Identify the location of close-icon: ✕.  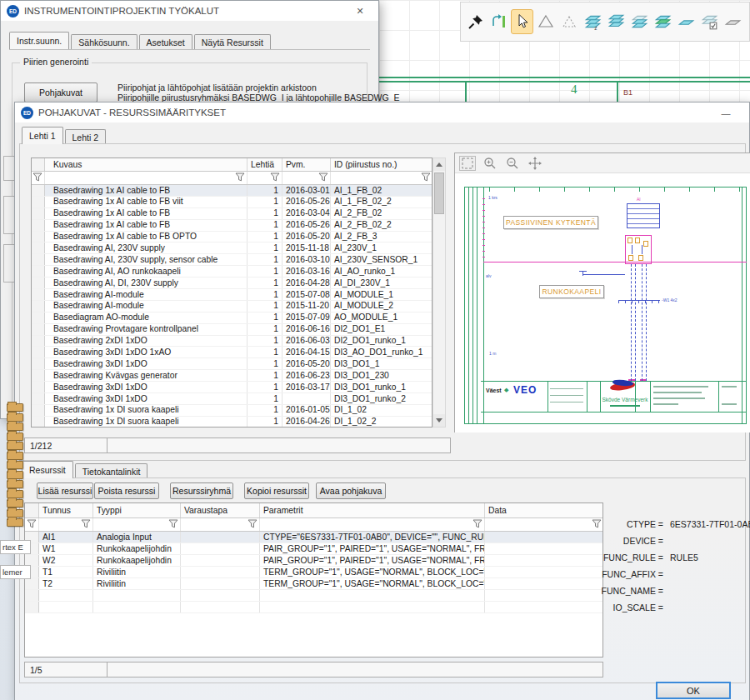
(360, 12).